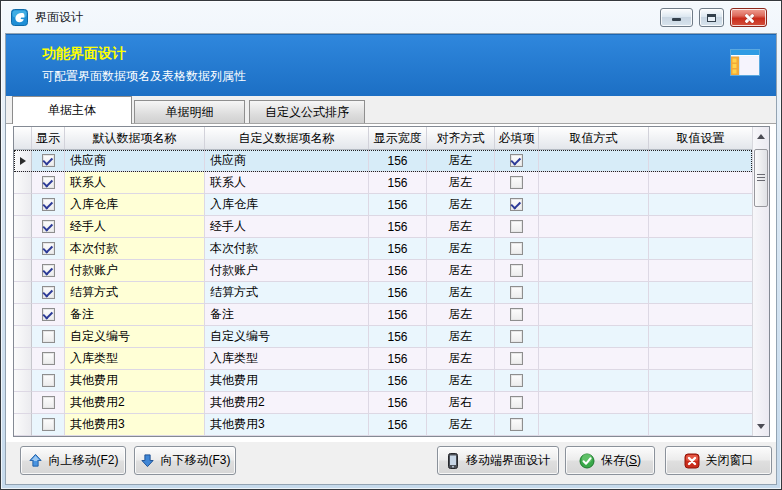 This screenshot has height=490, width=782. What do you see at coordinates (135, 138) in the screenshot?
I see `header-default-name: 默认数据项名称` at bounding box center [135, 138].